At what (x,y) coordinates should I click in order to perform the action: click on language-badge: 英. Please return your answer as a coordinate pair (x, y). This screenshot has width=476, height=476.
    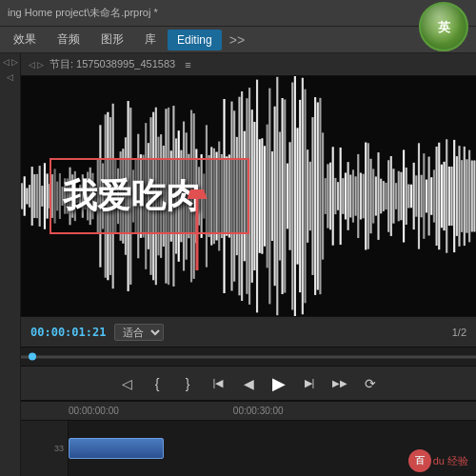
    Looking at the image, I should click on (444, 27).